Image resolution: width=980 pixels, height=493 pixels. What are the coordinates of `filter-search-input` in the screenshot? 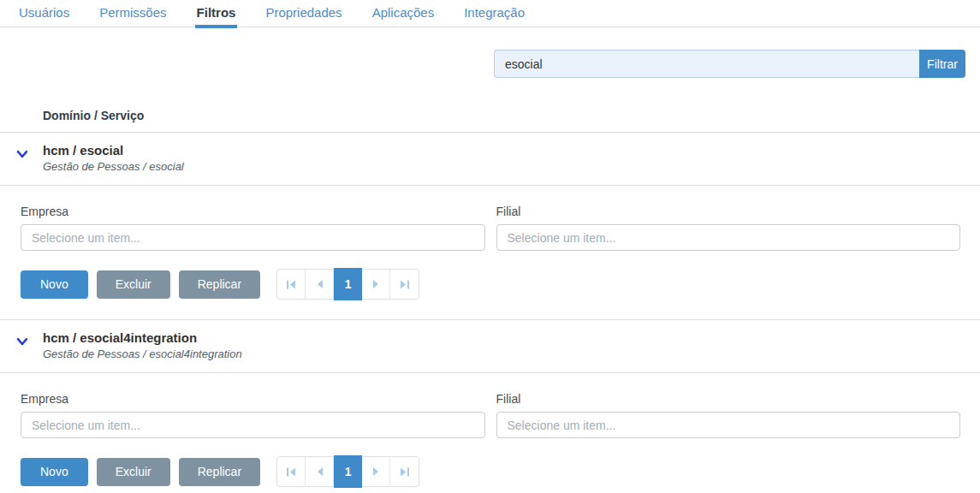 It's located at (707, 63).